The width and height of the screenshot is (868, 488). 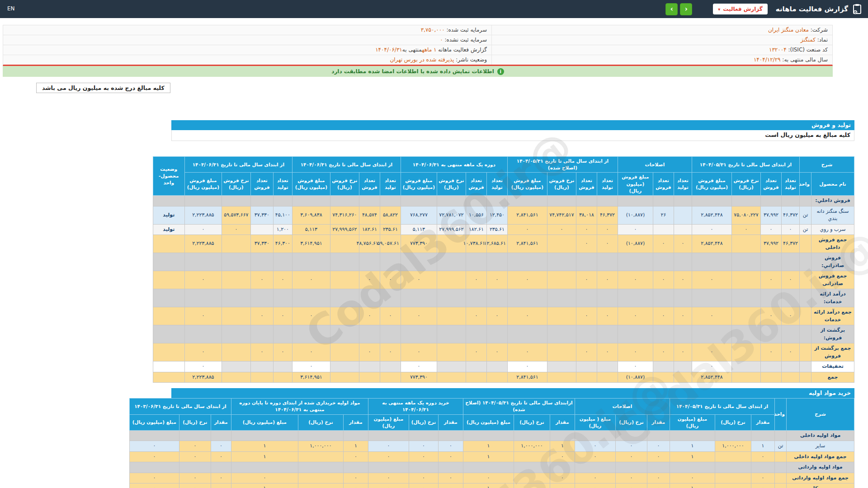 What do you see at coordinates (154, 422) in the screenshot?
I see `column-header: مبلغ (میلیون ریال)` at bounding box center [154, 422].